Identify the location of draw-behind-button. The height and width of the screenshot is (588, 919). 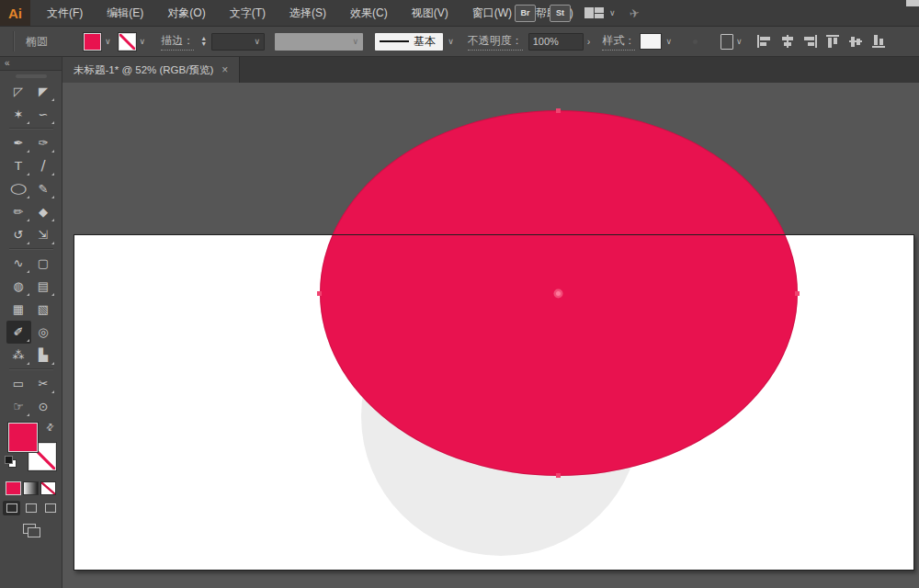
(31, 508).